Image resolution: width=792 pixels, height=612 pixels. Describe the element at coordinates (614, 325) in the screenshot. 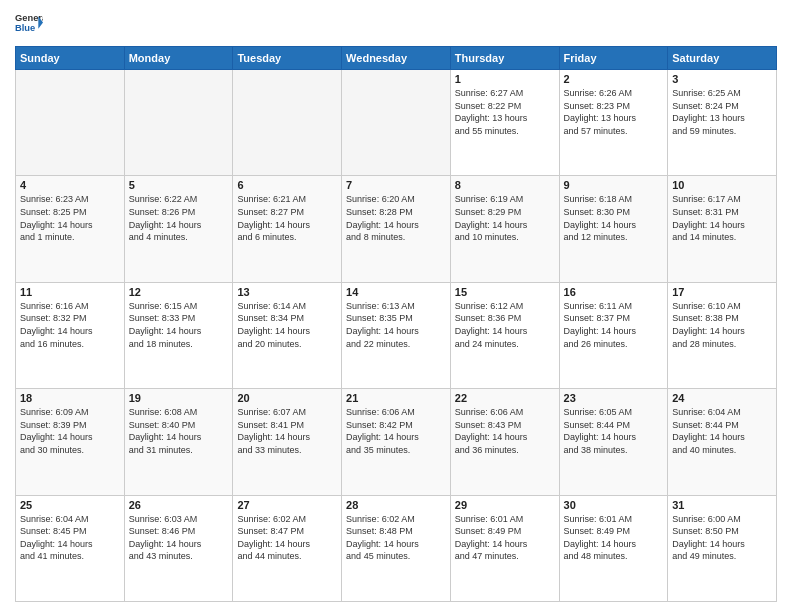

I see `day-info: Sunrise: 6:11 AM Sunset: 8:37 PM Dayligh…` at that location.